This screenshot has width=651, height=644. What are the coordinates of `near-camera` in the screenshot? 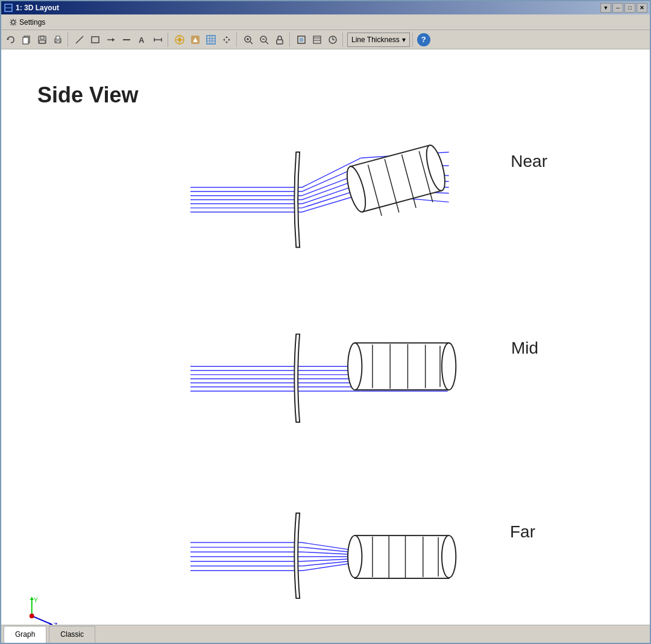 It's located at (398, 183).